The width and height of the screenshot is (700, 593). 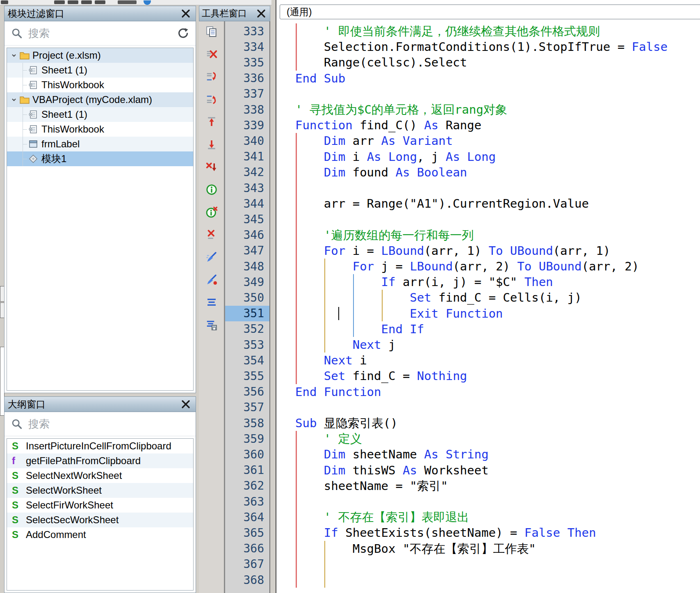 What do you see at coordinates (247, 94) in the screenshot?
I see `gutter-line-number: 337` at bounding box center [247, 94].